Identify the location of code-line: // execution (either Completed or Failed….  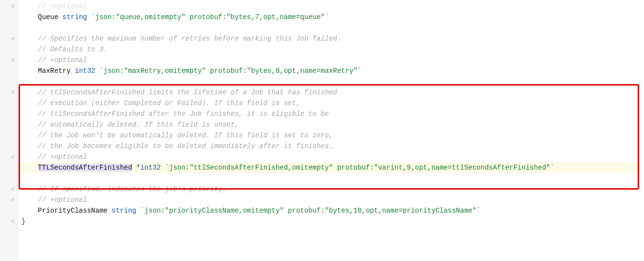
(333, 103).